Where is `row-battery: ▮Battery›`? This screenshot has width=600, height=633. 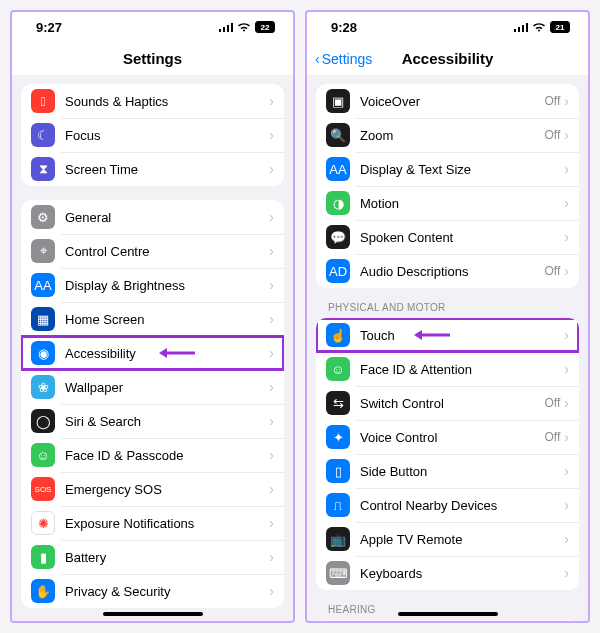
row-battery: ▮Battery› is located at coordinates (152, 557).